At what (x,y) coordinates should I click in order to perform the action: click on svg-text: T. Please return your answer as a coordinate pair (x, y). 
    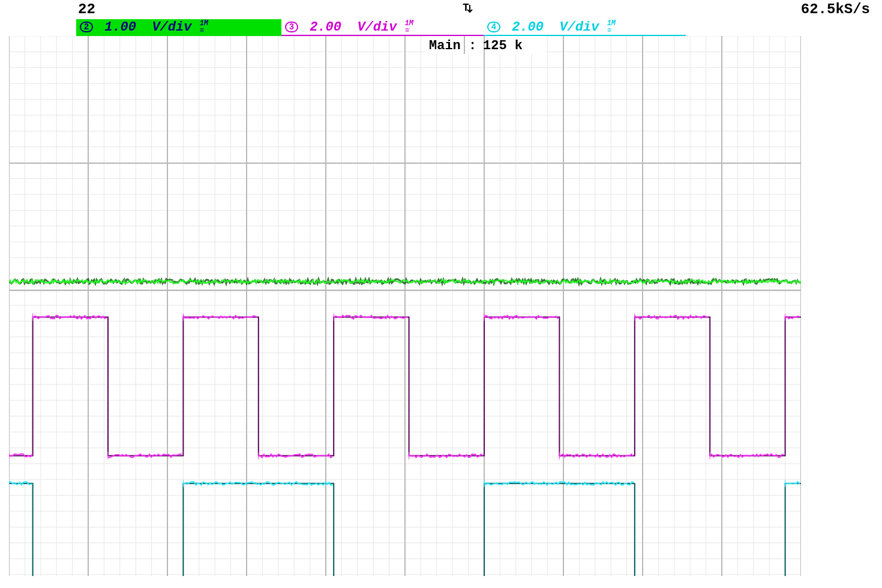
    Looking at the image, I should click on (466, 8).